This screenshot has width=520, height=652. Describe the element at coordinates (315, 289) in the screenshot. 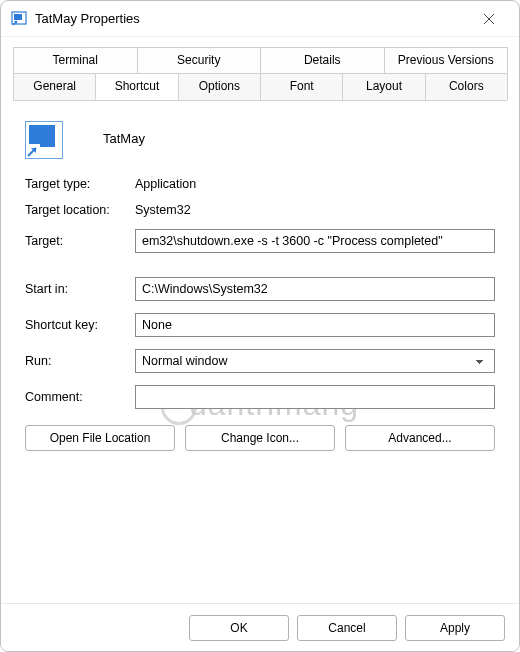

I see `startin-input` at that location.